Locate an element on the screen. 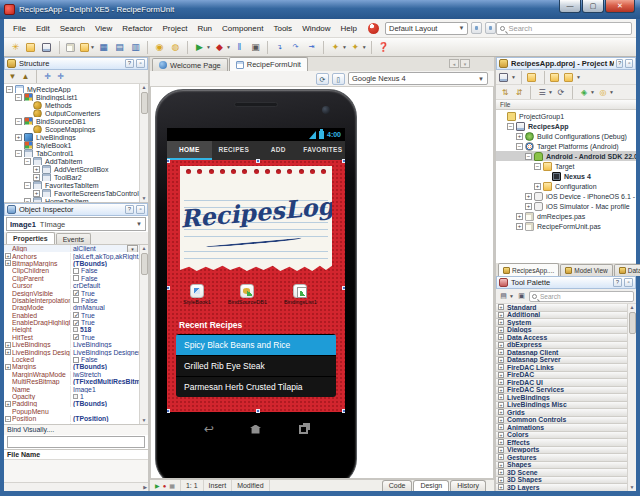 The height and width of the screenshot is (496, 640). app-tab: ADD is located at coordinates (278, 150).